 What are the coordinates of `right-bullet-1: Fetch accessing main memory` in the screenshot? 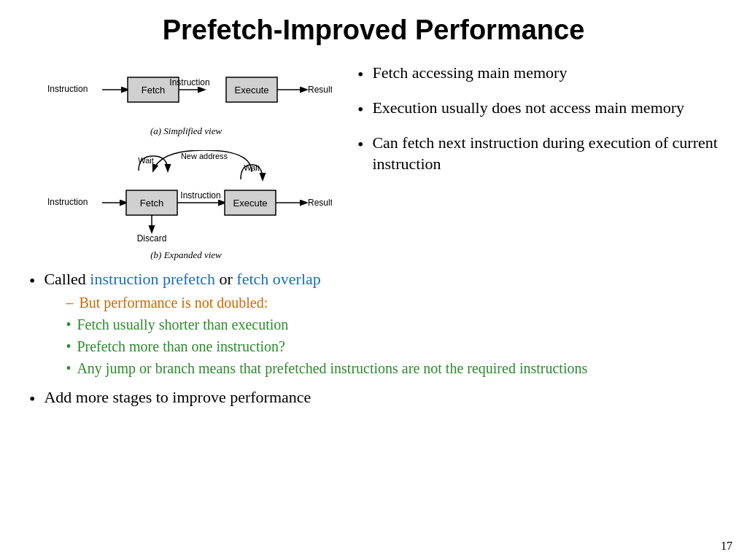 It's located at (538, 74).